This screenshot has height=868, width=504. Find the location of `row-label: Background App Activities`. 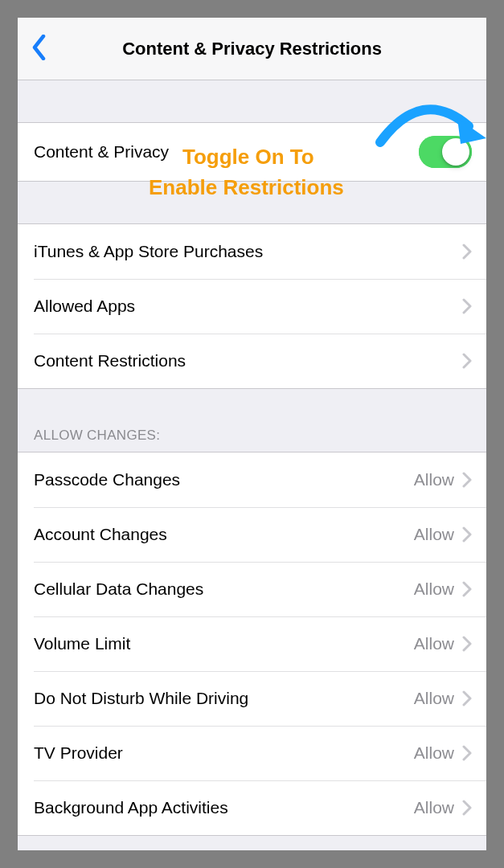

row-label: Background App Activities is located at coordinates (223, 808).